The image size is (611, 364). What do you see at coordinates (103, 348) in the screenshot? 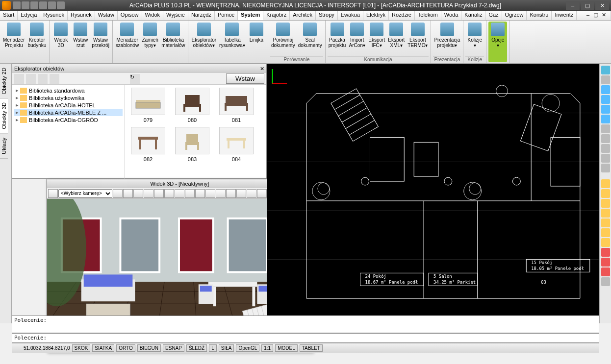
I see `status-siatka-button: SIATKA` at bounding box center [103, 348].